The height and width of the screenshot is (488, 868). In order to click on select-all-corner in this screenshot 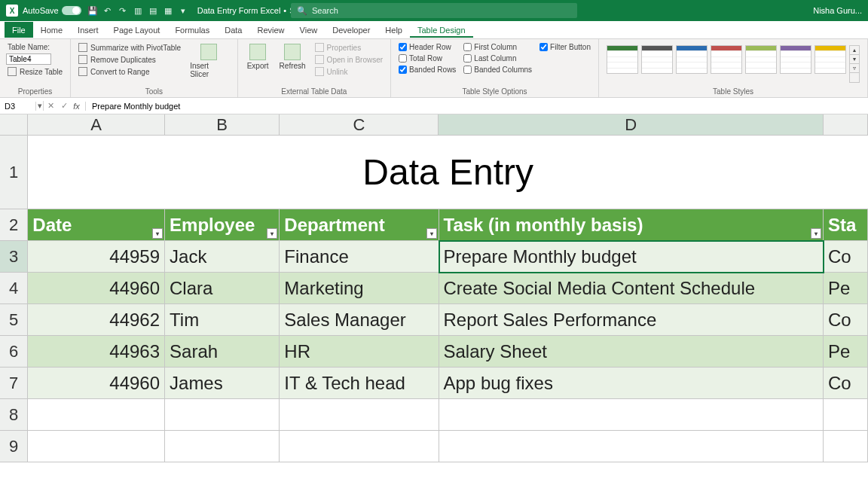, I will do `click(14, 125)`.